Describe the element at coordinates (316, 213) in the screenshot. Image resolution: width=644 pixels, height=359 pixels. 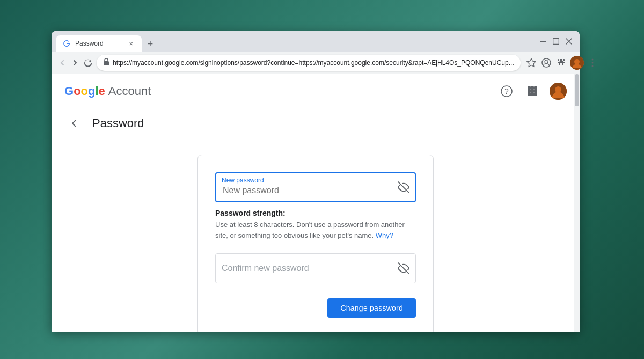
I see `hint-title: Password strength:` at that location.